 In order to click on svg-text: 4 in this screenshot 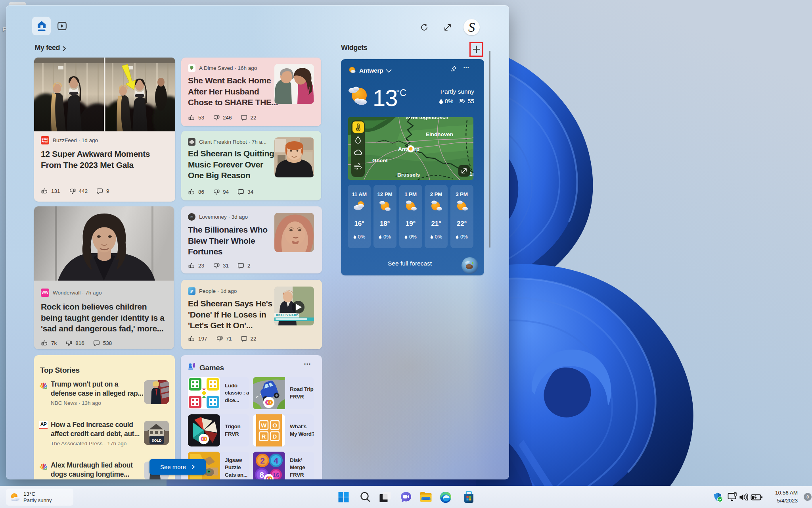, I will do `click(276, 460)`.